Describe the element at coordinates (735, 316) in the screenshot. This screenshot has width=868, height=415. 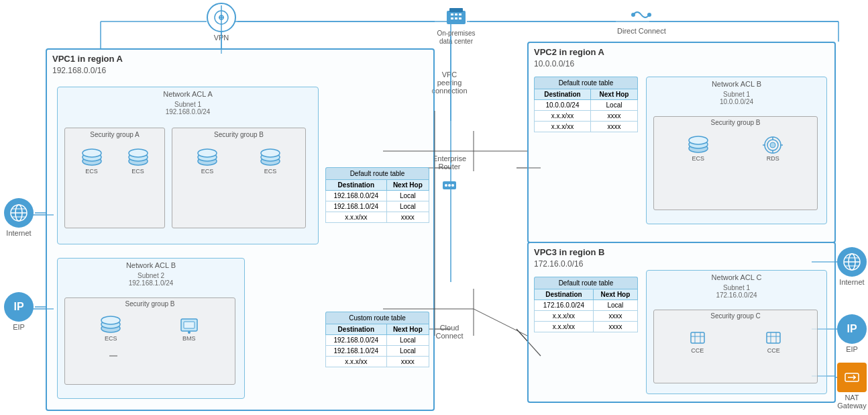
I see `sg-c-vpc3-label: Security group C` at that location.